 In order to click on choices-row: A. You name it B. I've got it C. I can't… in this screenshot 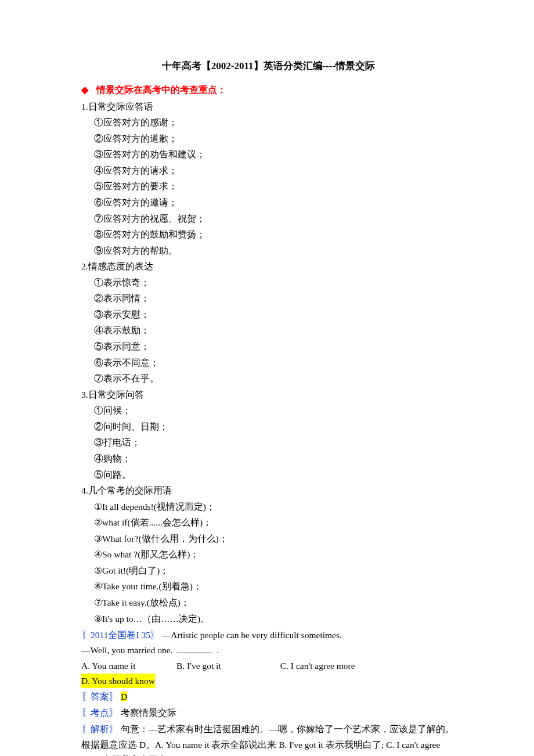, I will do `click(268, 674)`.